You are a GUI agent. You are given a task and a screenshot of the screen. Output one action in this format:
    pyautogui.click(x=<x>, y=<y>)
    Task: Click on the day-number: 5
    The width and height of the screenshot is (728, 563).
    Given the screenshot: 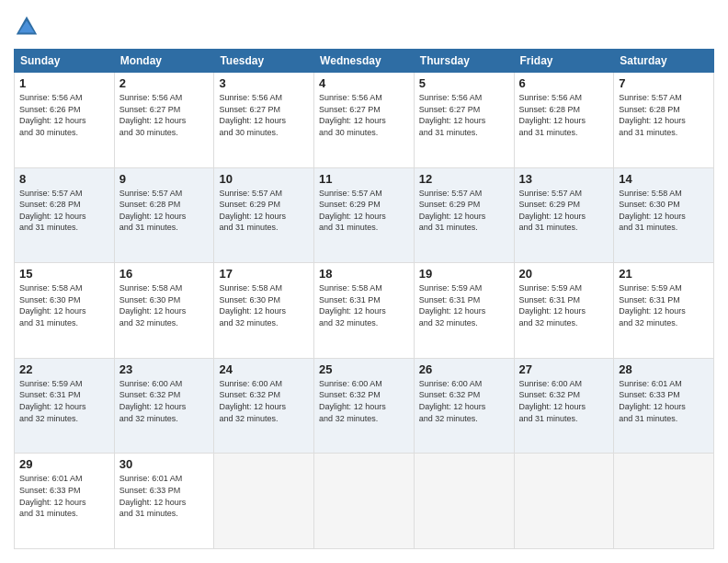 What is the action you would take?
    pyautogui.click(x=464, y=83)
    